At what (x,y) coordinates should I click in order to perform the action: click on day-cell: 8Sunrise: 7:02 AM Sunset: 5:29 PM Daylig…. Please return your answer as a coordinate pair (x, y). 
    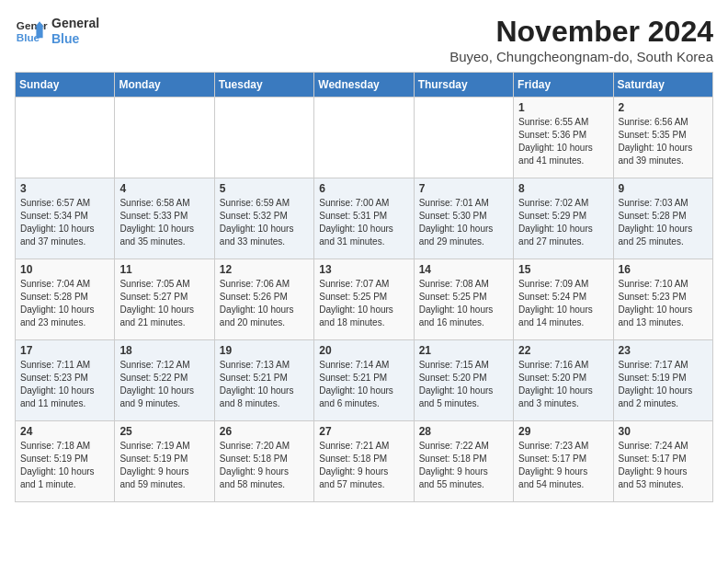
    Looking at the image, I should click on (563, 219).